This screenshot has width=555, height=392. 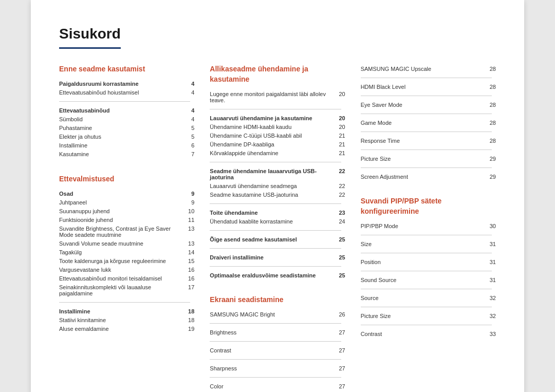 What do you see at coordinates (415, 262) in the screenshot?
I see `toc-label: Position` at bounding box center [415, 262].